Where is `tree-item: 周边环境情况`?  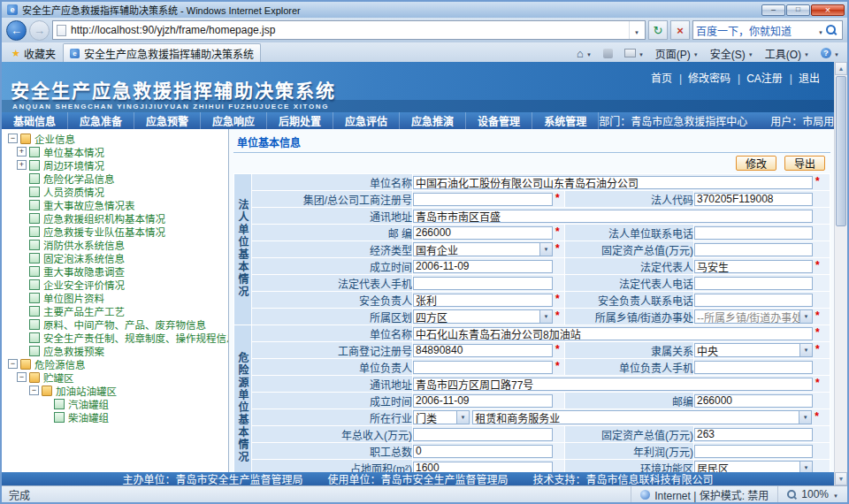
tree-item: 周边环境情况 is located at coordinates (117, 164).